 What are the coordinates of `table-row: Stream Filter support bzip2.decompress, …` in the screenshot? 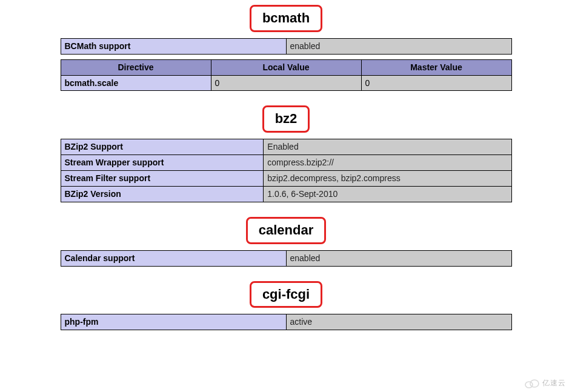 It's located at (286, 179).